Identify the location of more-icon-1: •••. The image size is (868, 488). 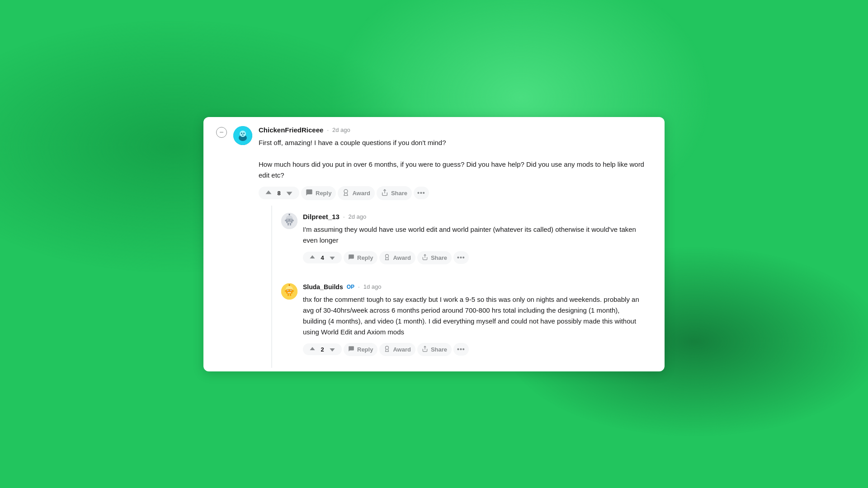
(421, 193).